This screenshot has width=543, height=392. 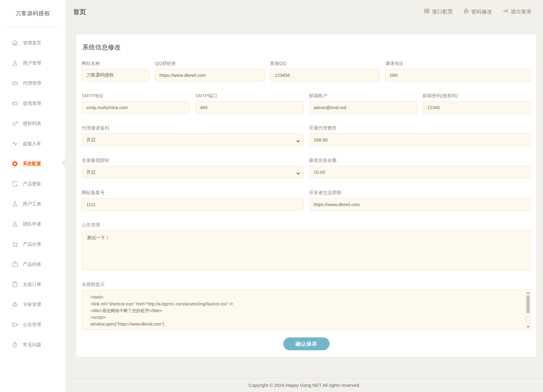 I want to click on agent-invite-rebate-label: 代理邀请返利, so click(x=193, y=128).